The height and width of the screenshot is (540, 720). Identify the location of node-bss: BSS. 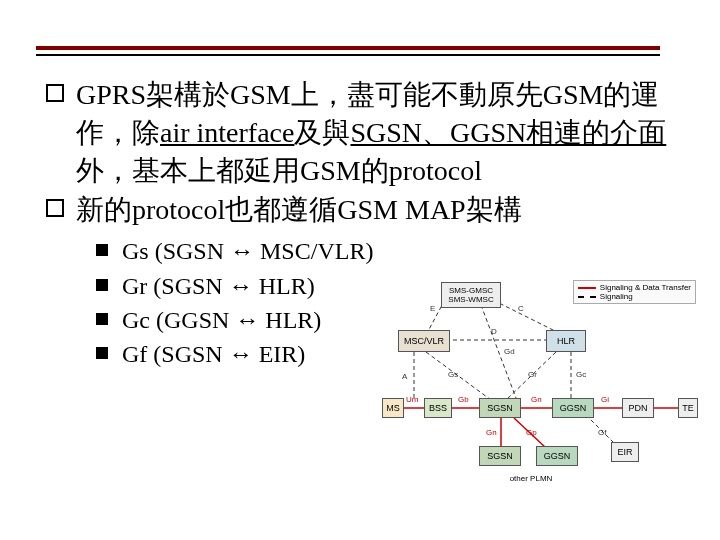
(438, 408).